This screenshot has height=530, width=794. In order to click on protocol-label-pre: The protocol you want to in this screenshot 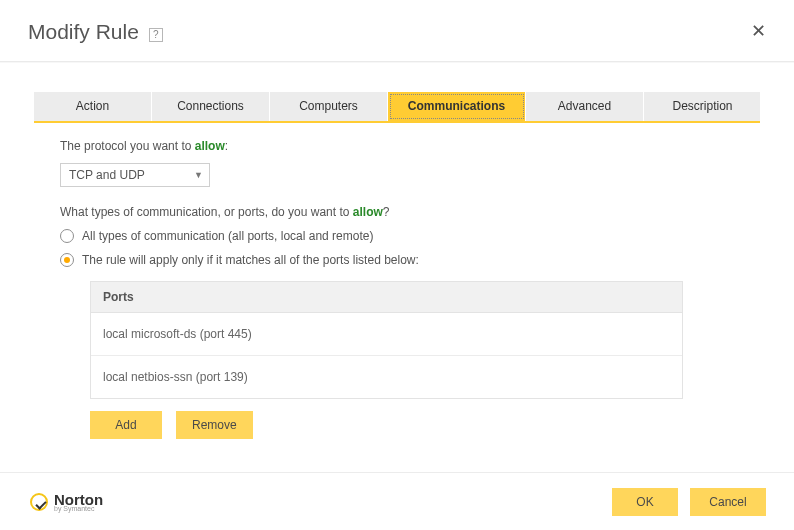, I will do `click(128, 146)`.